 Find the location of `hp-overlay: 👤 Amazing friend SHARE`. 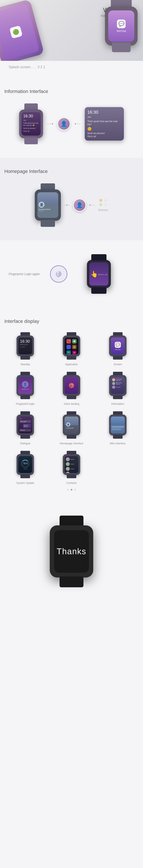

hp-overlay: 👤 Amazing friend SHARE is located at coordinates (48, 208).